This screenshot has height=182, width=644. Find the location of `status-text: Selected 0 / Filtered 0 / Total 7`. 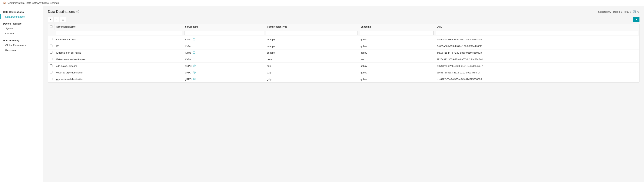

status-text: Selected 0 / Filtered 0 / Total 7 is located at coordinates (615, 12).